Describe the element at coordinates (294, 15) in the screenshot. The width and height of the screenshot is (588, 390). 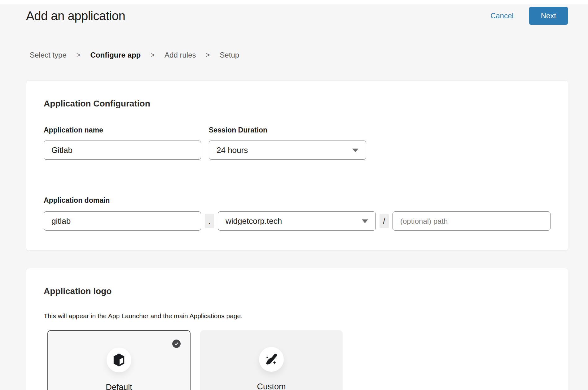
I see `page-header: Add an application Cancel Next` at that location.